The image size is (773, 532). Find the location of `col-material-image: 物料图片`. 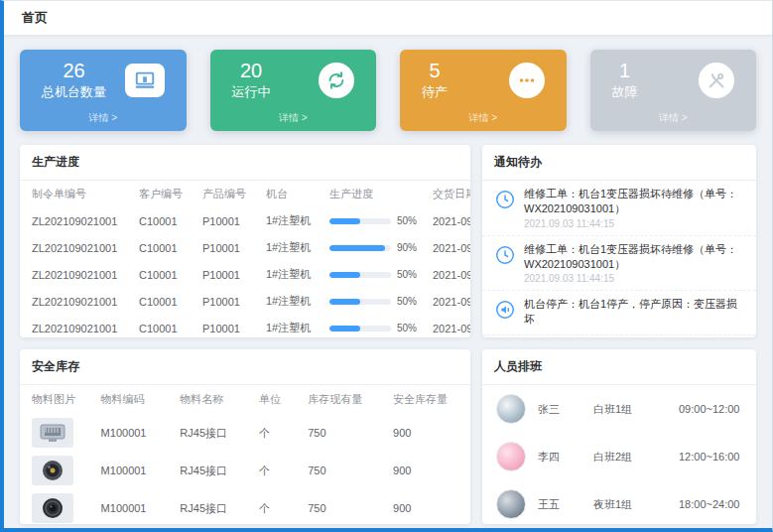

col-material-image: 物料图片 is located at coordinates (57, 399).